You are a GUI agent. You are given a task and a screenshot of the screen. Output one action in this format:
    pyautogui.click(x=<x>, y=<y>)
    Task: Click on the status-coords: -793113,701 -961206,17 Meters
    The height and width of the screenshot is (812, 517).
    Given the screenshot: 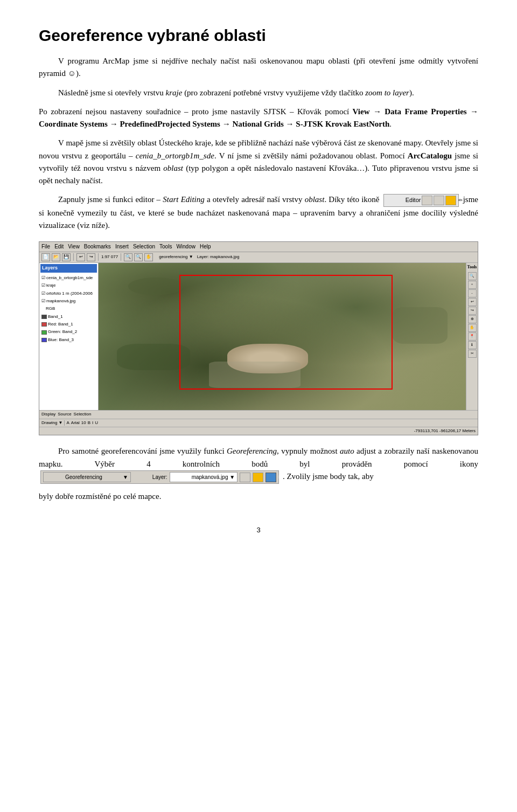 What is the action you would take?
    pyautogui.click(x=445, y=431)
    